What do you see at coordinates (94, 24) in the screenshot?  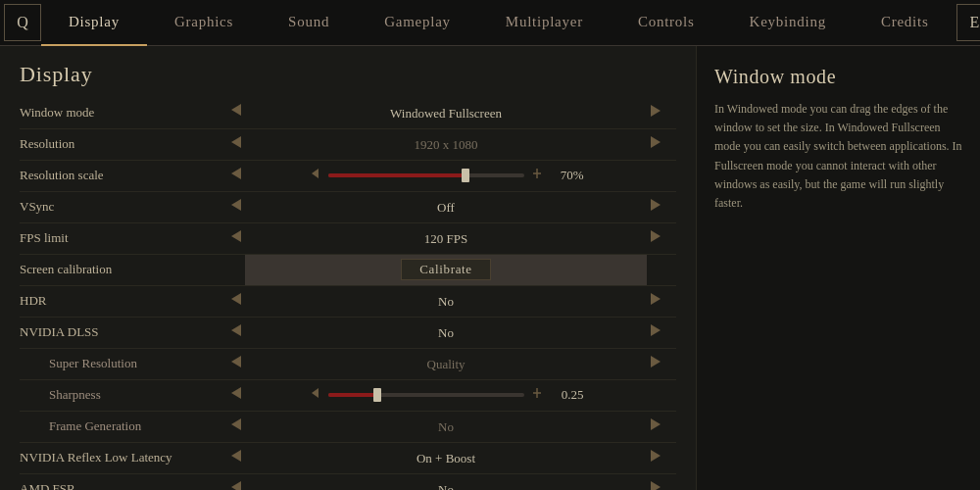 I see `nav-tab-display: Display` at bounding box center [94, 24].